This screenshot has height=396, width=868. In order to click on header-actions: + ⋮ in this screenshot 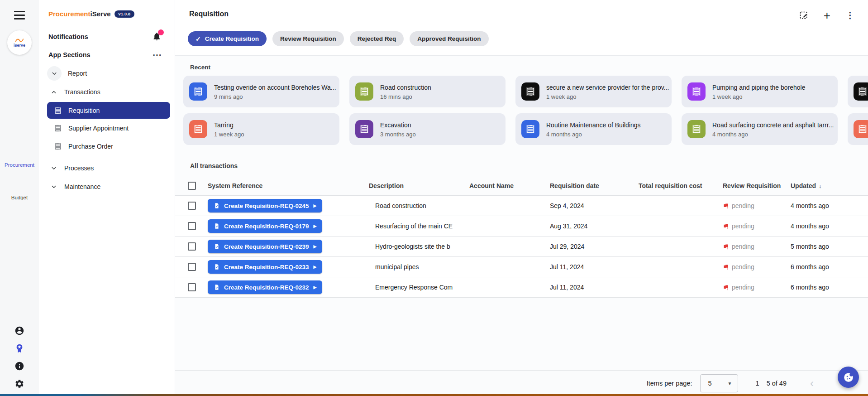, I will do `click(827, 15)`.